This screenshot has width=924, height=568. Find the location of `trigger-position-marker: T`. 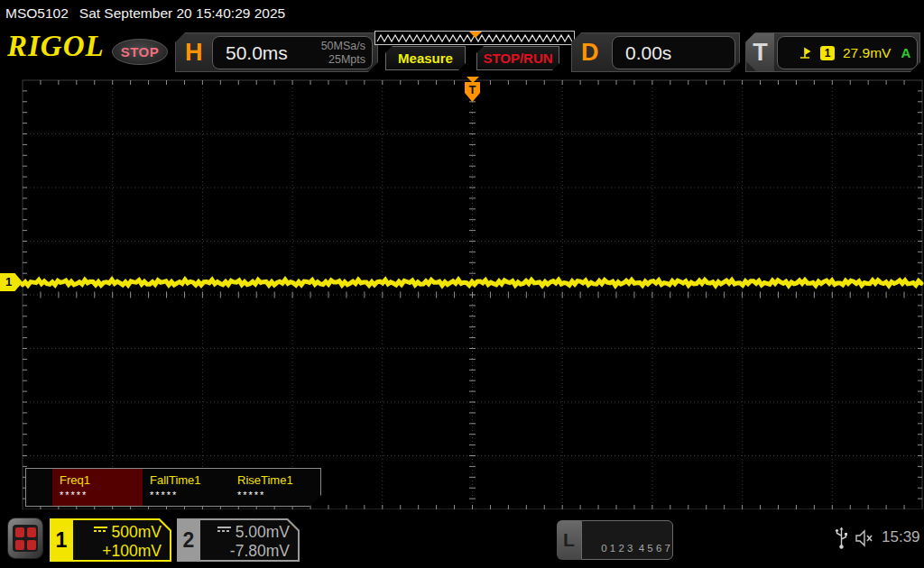

trigger-position-marker: T is located at coordinates (473, 92).